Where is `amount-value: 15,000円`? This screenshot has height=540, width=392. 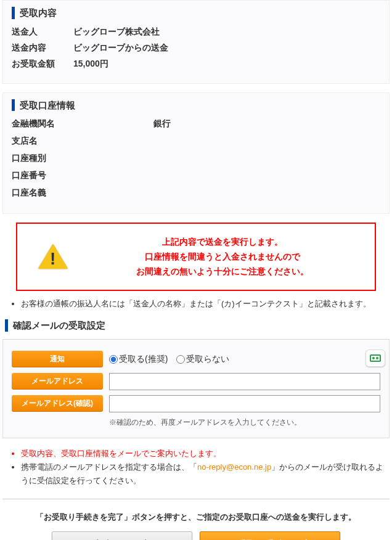
amount-value: 15,000円 is located at coordinates (227, 64).